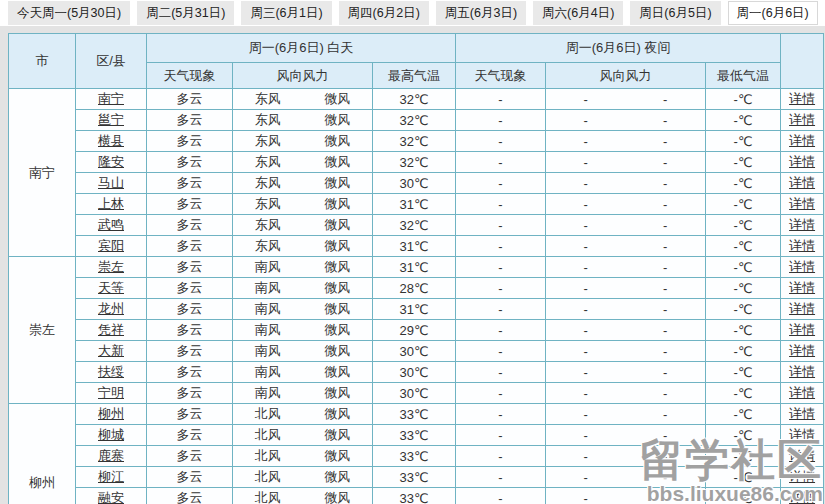 The image size is (825, 504). I want to click on tab-day-6: 周六(6月4日), so click(578, 13).